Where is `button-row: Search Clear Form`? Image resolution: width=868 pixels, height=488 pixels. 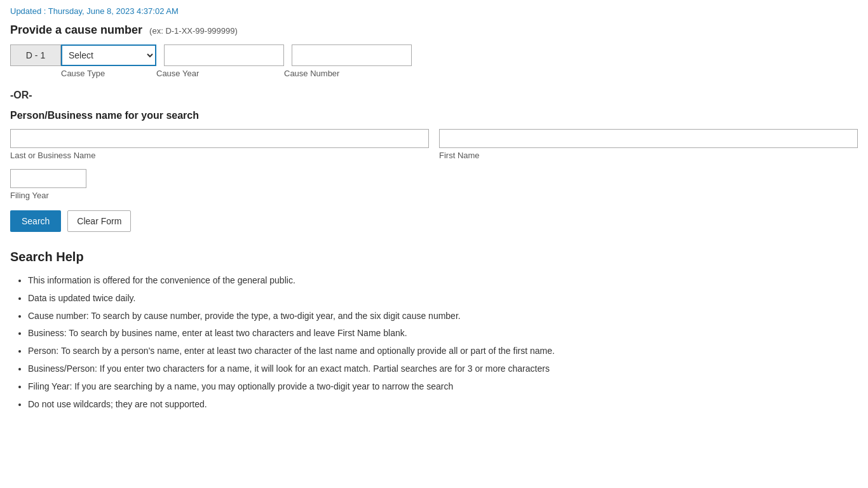 button-row: Search Clear Form is located at coordinates (434, 221).